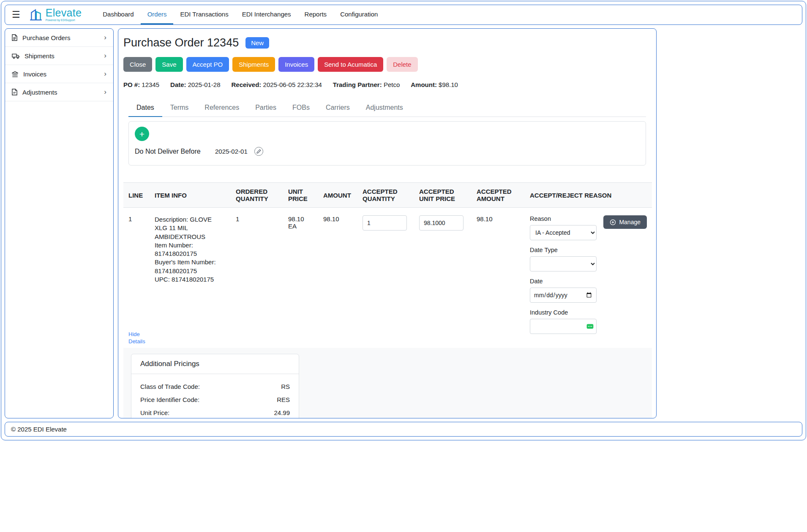 The height and width of the screenshot is (532, 807). What do you see at coordinates (316, 15) in the screenshot?
I see `nav-reports: Reports` at bounding box center [316, 15].